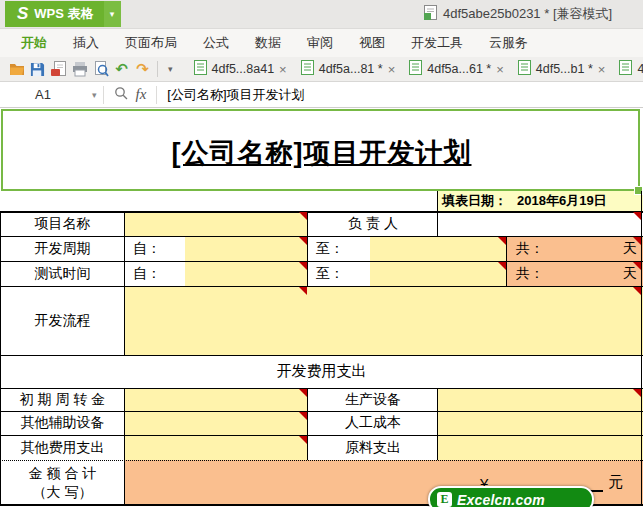  I want to click on fill-date-cell: 填表日期： 2018年6月19日, so click(540, 201).